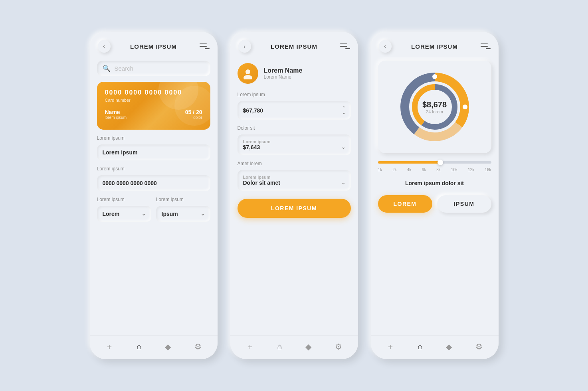 The width and height of the screenshot is (588, 391). Describe the element at coordinates (294, 73) in the screenshot. I see `profile-row: Lorem Name Lorem Name` at that location.